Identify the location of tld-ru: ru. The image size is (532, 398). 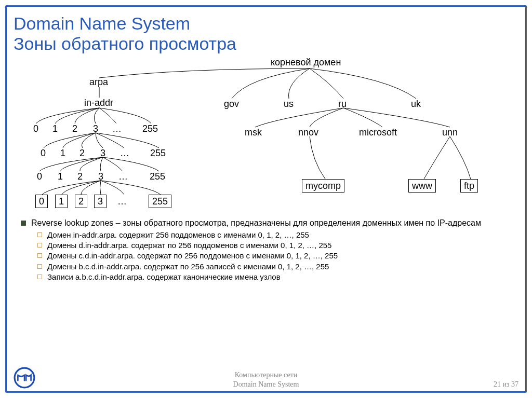
(342, 104).